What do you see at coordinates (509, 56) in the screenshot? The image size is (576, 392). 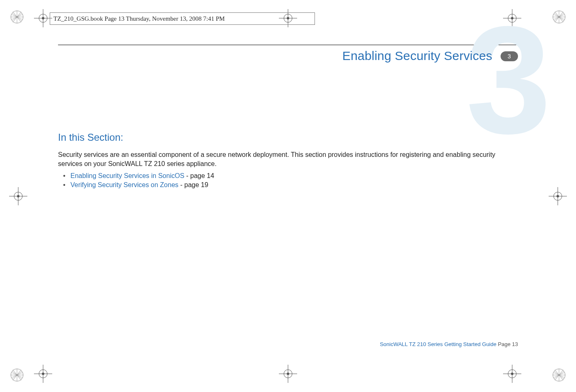 I see `chapter-badge: 3` at bounding box center [509, 56].